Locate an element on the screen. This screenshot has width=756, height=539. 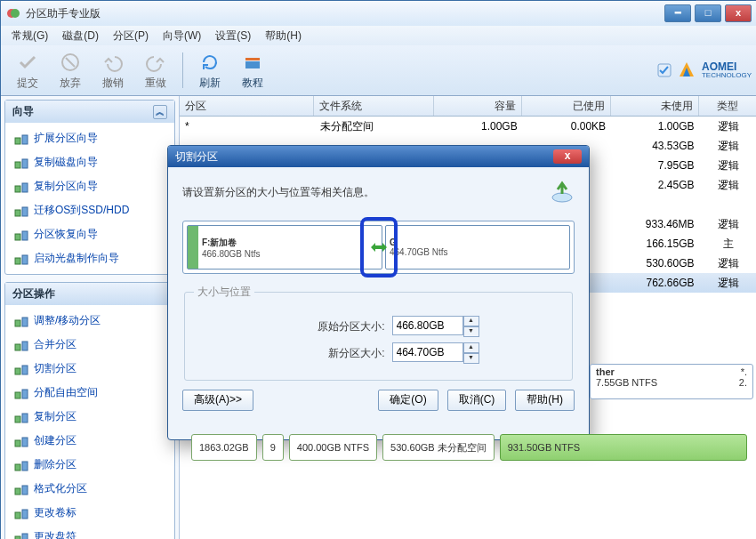
sidebar-item: 复制分区 is located at coordinates (90, 416).